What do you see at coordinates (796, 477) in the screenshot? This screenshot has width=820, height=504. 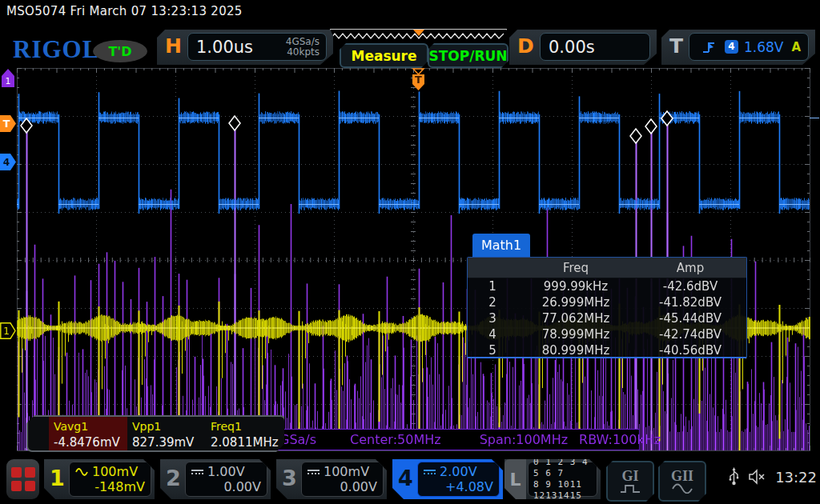 I see `clock: 13:22` at bounding box center [796, 477].